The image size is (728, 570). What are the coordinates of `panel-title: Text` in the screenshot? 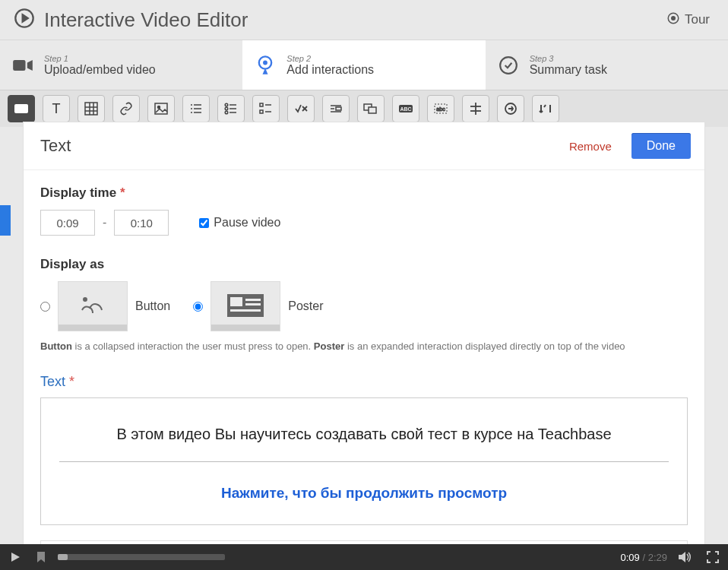 It's located at (55, 146).